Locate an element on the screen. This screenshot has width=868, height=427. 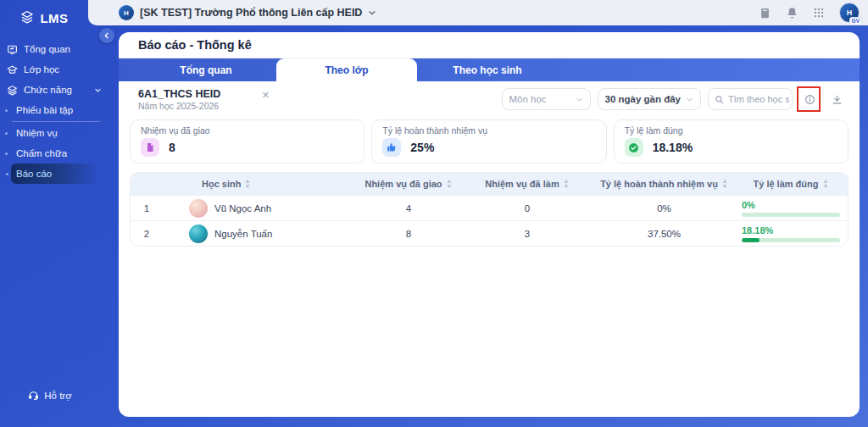
topbar-actions: H GV is located at coordinates (809, 13).